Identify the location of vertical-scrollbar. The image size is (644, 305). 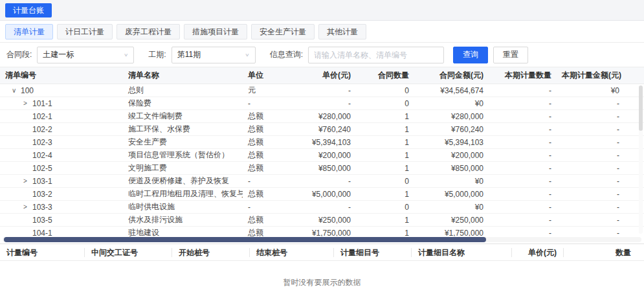
(641, 159).